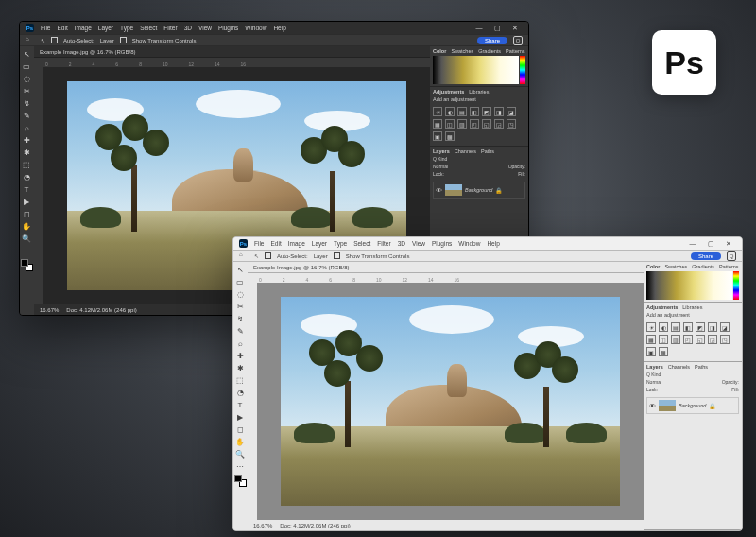 The image size is (756, 537). I want to click on layer-background: 👁 Background 🔒, so click(479, 190).